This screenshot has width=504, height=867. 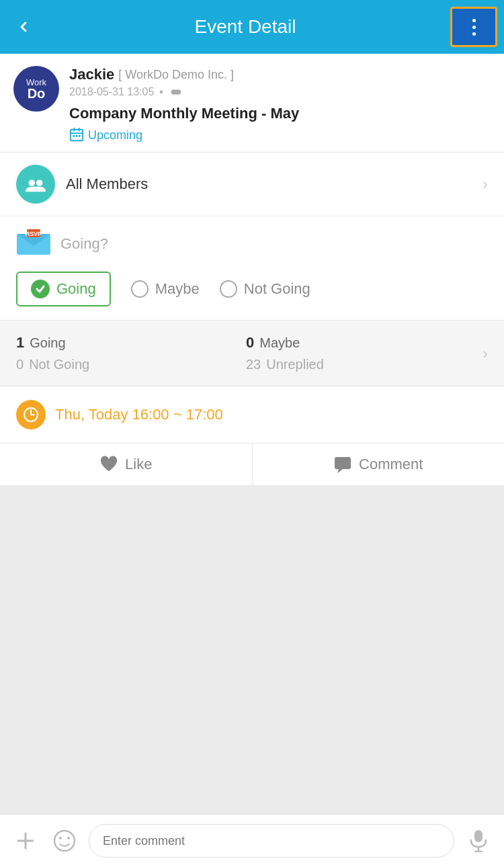 What do you see at coordinates (26, 841) in the screenshot?
I see `add-button` at bounding box center [26, 841].